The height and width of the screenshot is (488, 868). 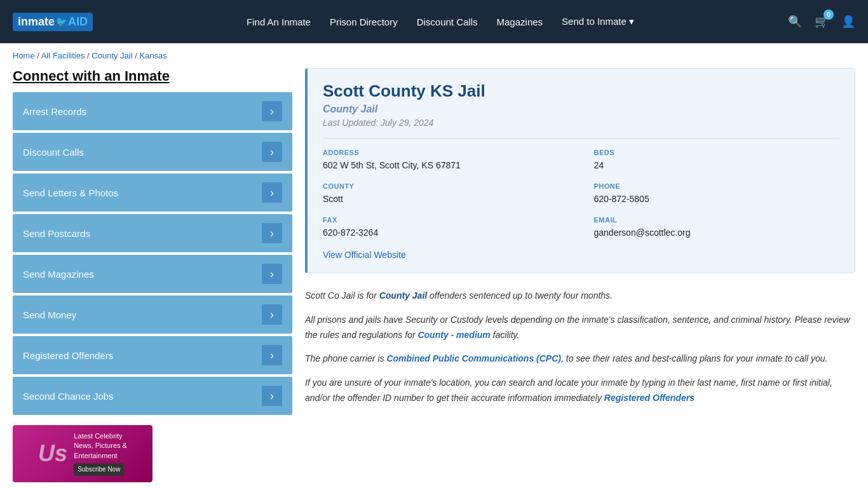 What do you see at coordinates (446, 160) in the screenshot?
I see `detail-address: ADDRESS 602 W 5th St, Scott City, KS 678…` at bounding box center [446, 160].